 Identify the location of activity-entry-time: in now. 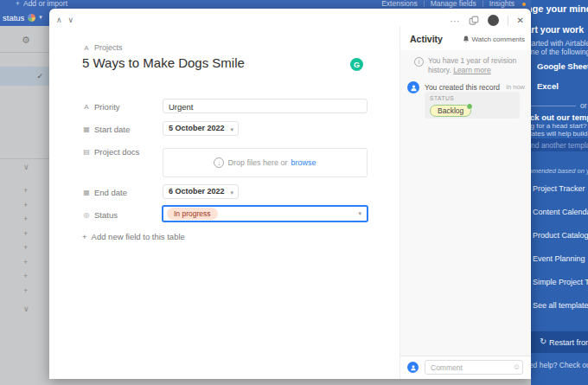
(515, 87).